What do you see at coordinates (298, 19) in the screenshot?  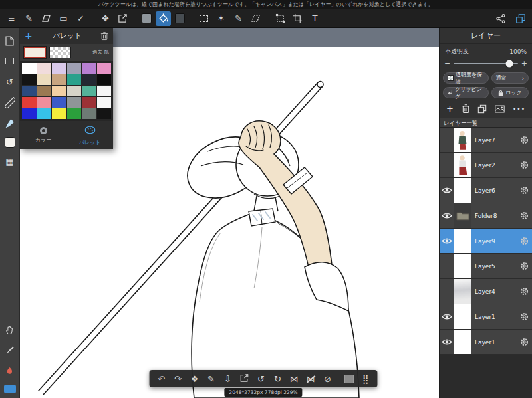 I see `crop-tool-icon` at bounding box center [298, 19].